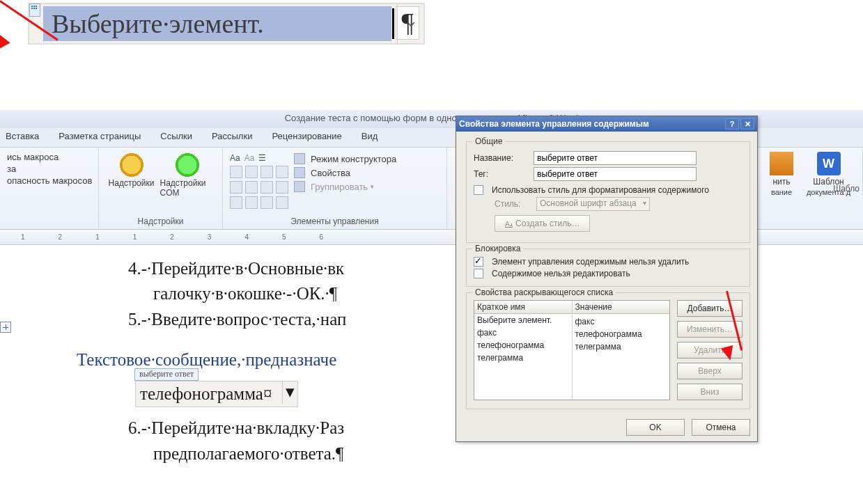  Describe the element at coordinates (523, 308) in the screenshot. I see `col-header-name: Краткое имя` at that location.